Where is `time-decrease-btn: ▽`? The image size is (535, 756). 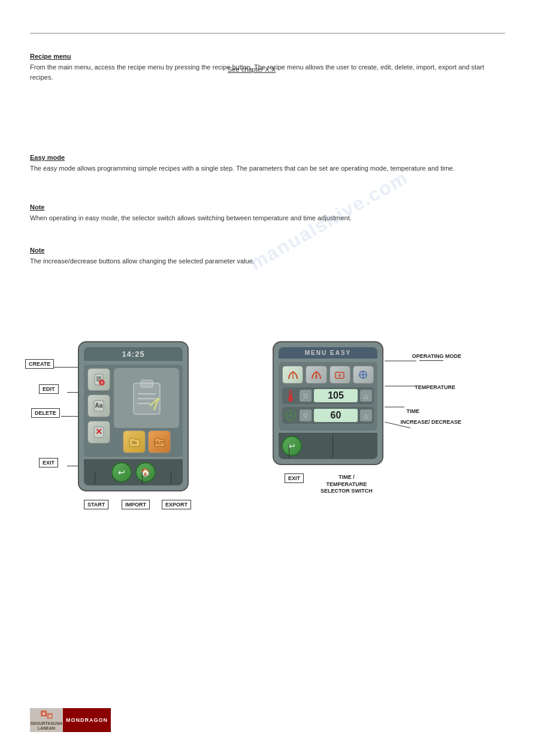 time-decrease-btn: ▽ is located at coordinates (306, 415).